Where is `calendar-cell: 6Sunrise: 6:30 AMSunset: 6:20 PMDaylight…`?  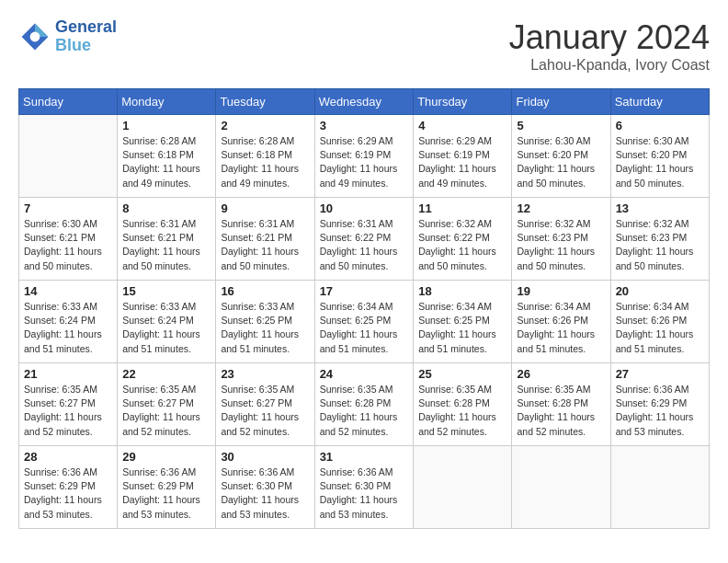
calendar-cell: 6Sunrise: 6:30 AMSunset: 6:20 PMDaylight… is located at coordinates (660, 156).